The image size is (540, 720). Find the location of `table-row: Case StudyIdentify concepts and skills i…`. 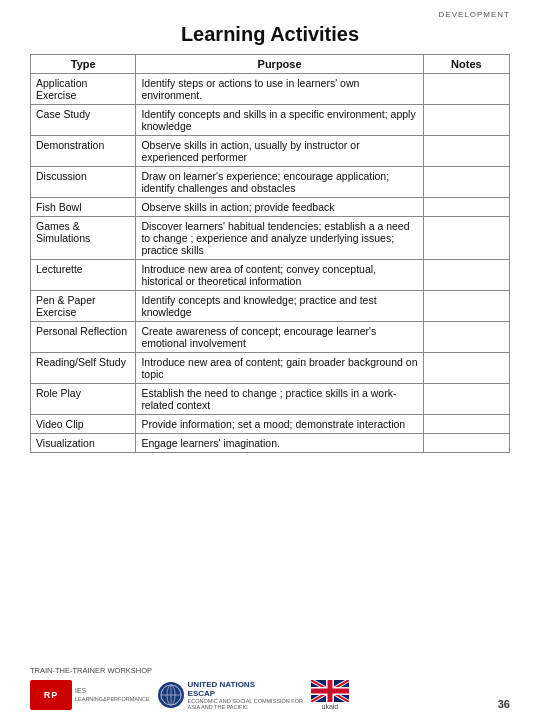

table-row: Case StudyIdentify concepts and skills i… is located at coordinates (270, 120).